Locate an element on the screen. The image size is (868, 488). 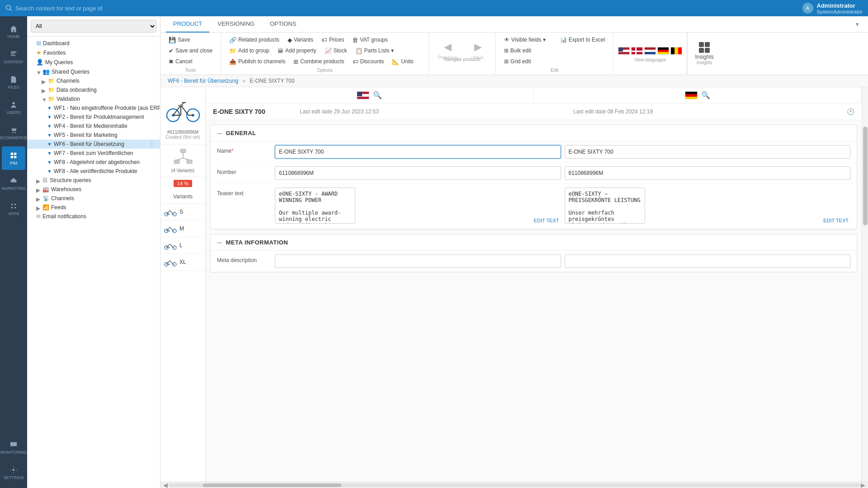
tree-item-wf6: ▼ WF6 - Bereit für Übersetzung ⋮ is located at coordinates (94, 144).